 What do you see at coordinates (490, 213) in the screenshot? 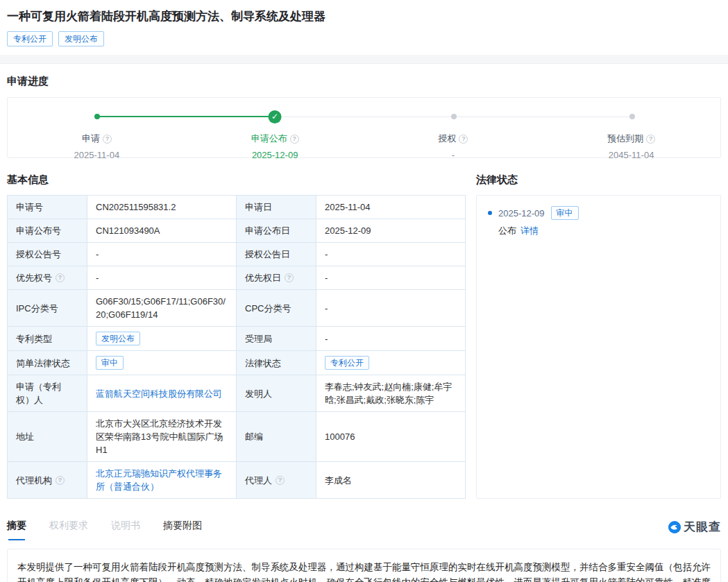
I see `bullet-icon` at bounding box center [490, 213].